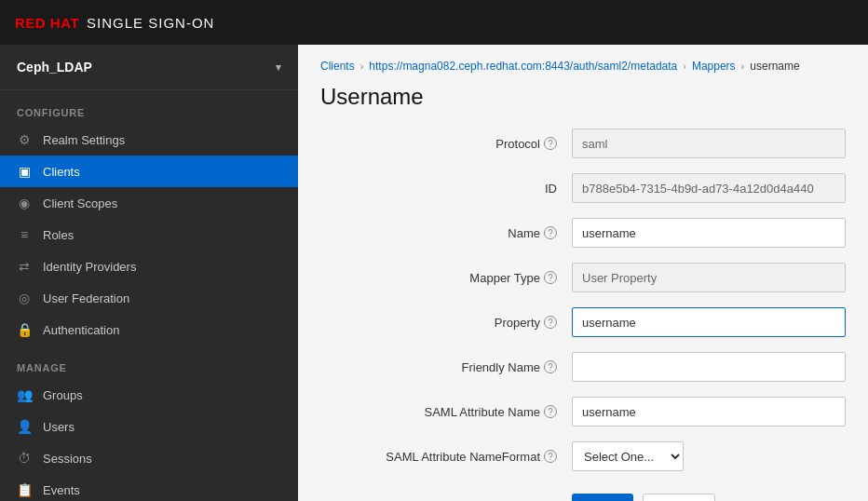 The height and width of the screenshot is (501, 868). What do you see at coordinates (583, 412) in the screenshot?
I see `saml-attribute-name-row: SAML Attribute Name ?` at bounding box center [583, 412].